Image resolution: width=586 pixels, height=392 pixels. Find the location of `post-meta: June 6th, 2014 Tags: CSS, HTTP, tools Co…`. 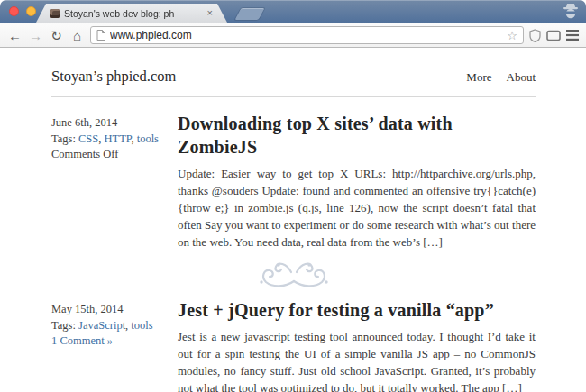

post-meta: June 6th, 2014 Tags: CSS, HTTP, tools Co… is located at coordinates (114, 181).